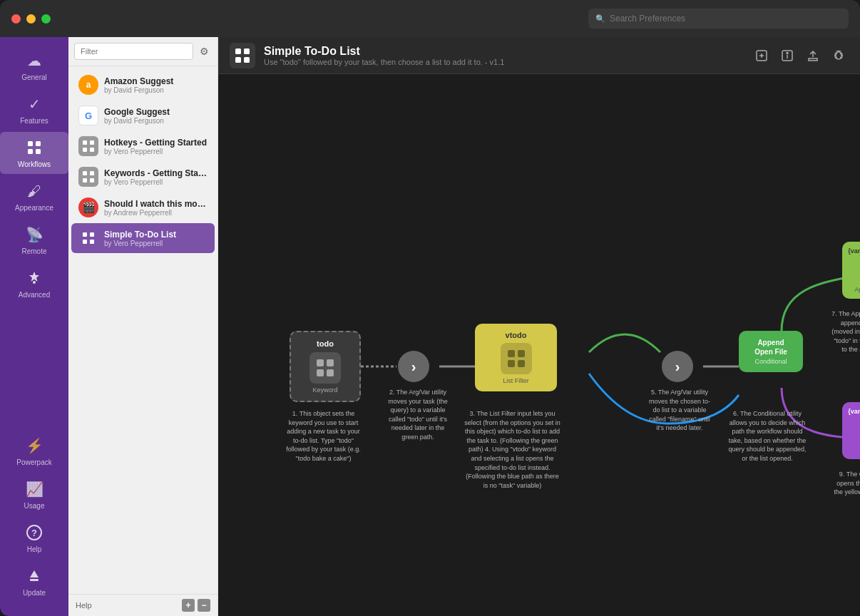 Image resolution: width=860 pixels, height=616 pixels. Describe the element at coordinates (34, 110) in the screenshot. I see `sidebar-item-features: ✓ Features` at that location.